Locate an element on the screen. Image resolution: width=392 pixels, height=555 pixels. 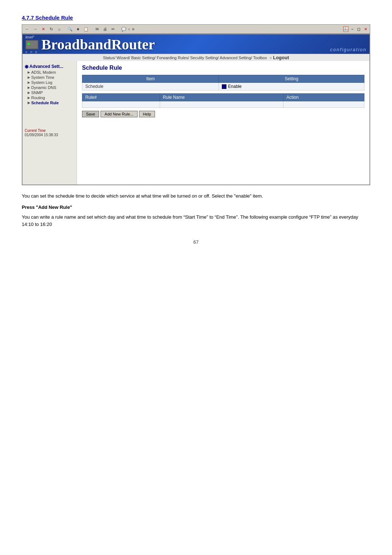
nav-security: Seculity Setting/ is located at coordinates (205, 58).